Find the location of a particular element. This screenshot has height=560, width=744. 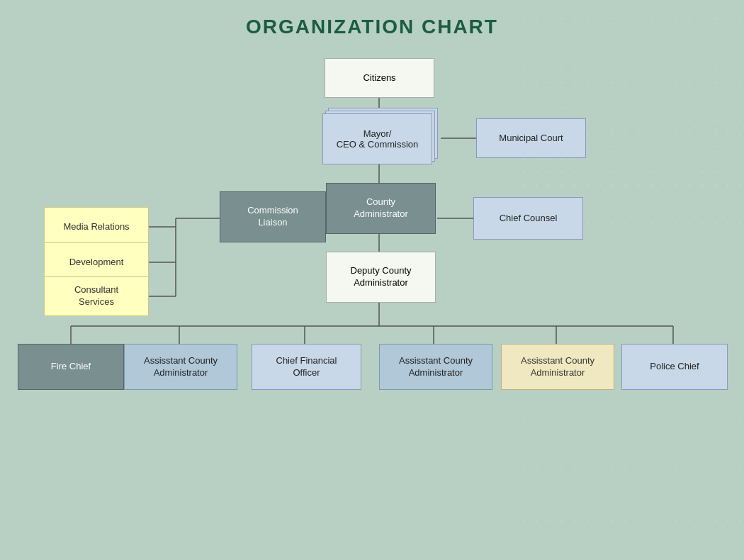

mayor-box: Mayor/ CEO & Commission is located at coordinates (377, 139).